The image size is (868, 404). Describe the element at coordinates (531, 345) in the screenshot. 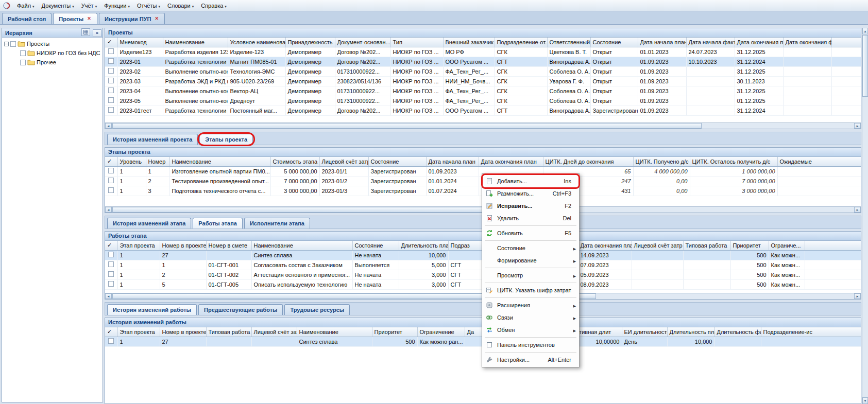

I see `context-menu-item: Панель инструментов` at that location.